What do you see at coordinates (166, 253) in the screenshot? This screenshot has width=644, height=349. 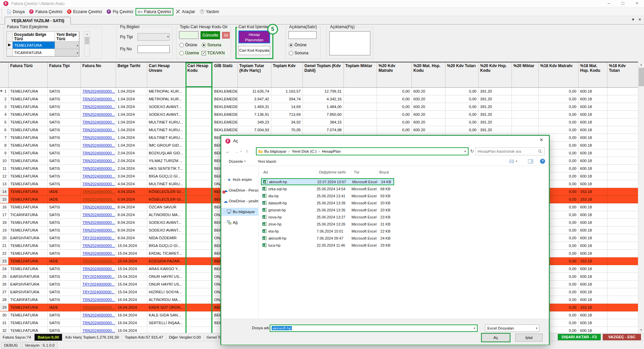 I see `grid-cell: ERDAL TİCARET...` at bounding box center [166, 253].